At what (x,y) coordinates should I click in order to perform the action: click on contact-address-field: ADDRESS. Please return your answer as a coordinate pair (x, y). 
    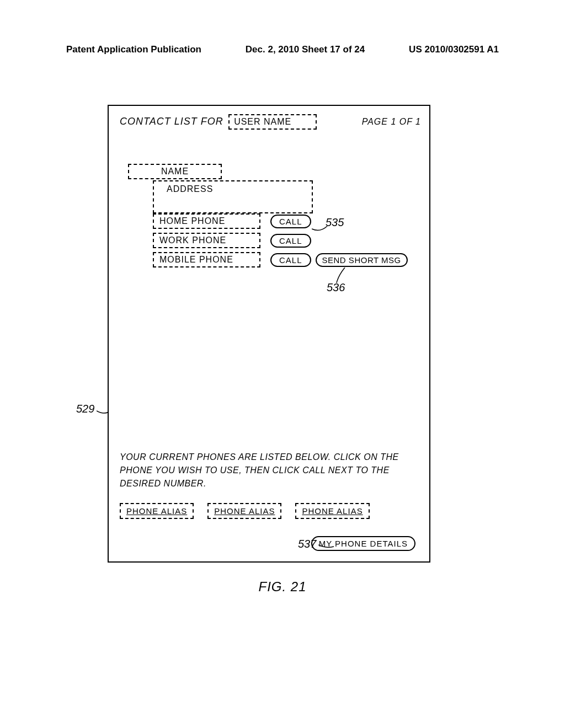
    Looking at the image, I should click on (233, 197).